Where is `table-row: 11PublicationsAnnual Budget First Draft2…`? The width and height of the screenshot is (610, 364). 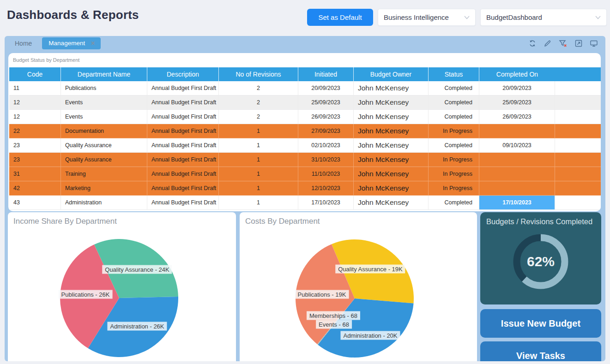
table-row: 11PublicationsAnnual Budget First Draft2… is located at coordinates (305, 89).